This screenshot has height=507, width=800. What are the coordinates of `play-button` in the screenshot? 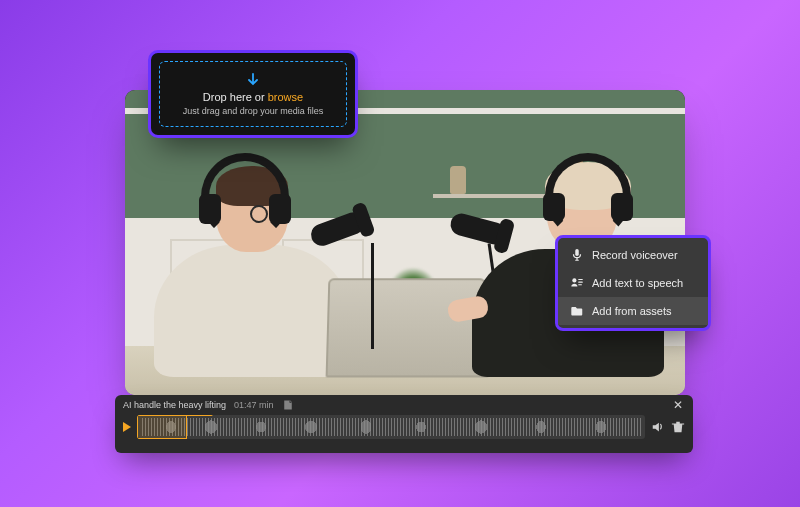 It's located at (127, 427).